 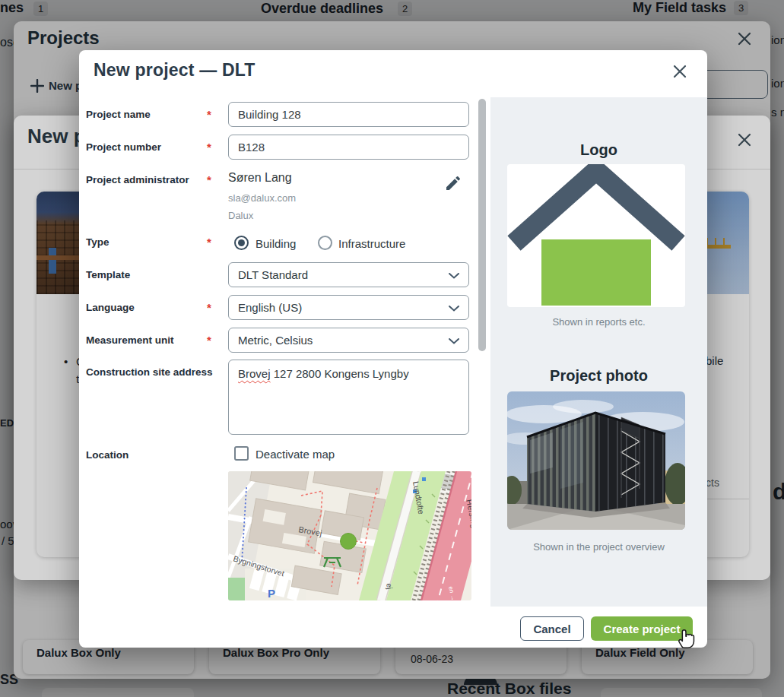 I want to click on form-scrollbar, so click(x=482, y=225).